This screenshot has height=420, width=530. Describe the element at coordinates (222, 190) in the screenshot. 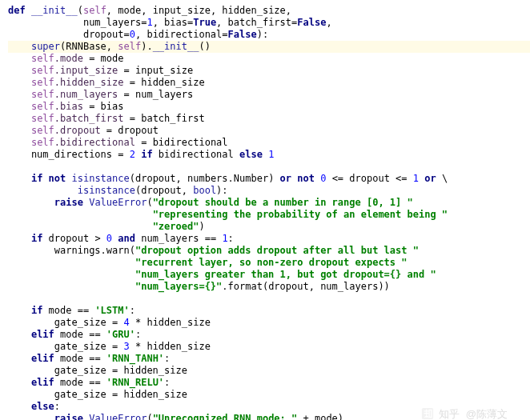

I see `code-token: ):` at that location.